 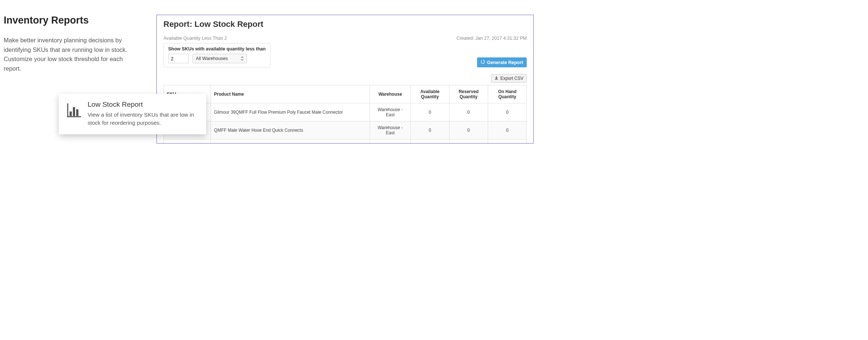 What do you see at coordinates (195, 38) in the screenshot?
I see `report-subheading: Available Quantity Less Than 2` at bounding box center [195, 38].